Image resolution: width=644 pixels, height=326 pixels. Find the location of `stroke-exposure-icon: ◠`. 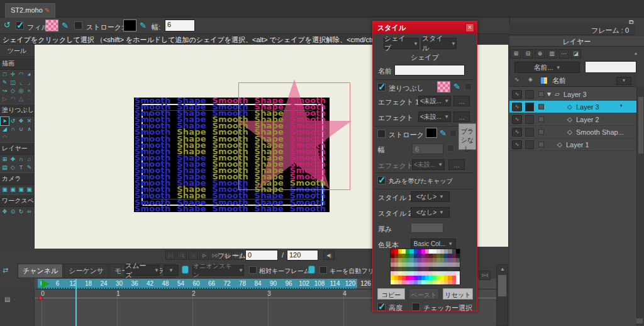

stroke-exposure-icon: ◠ is located at coordinates (5, 137).